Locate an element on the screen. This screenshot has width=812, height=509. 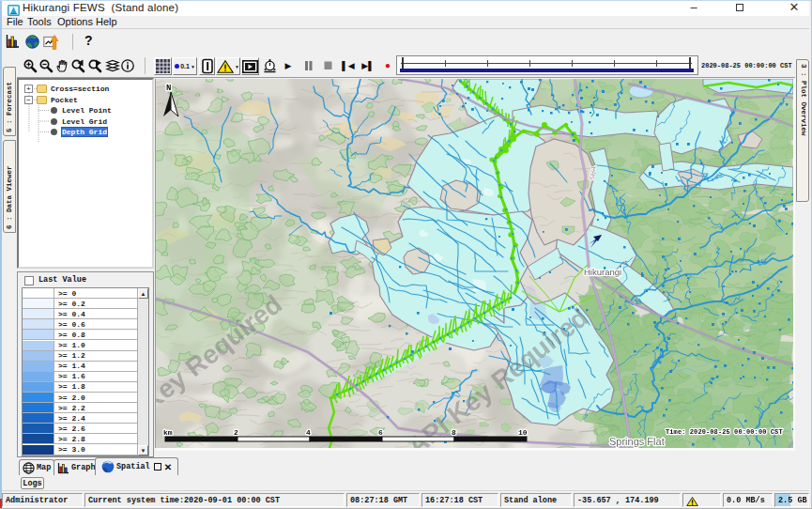
svg-text: SH 1 is located at coordinates (592, 173).